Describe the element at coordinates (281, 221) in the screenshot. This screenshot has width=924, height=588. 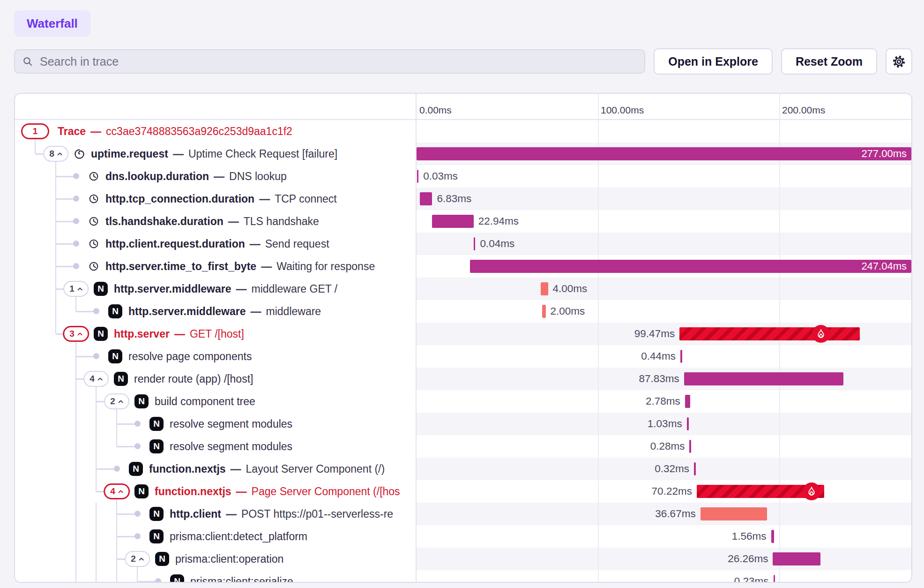
I see `span-description: TLS handshake` at that location.